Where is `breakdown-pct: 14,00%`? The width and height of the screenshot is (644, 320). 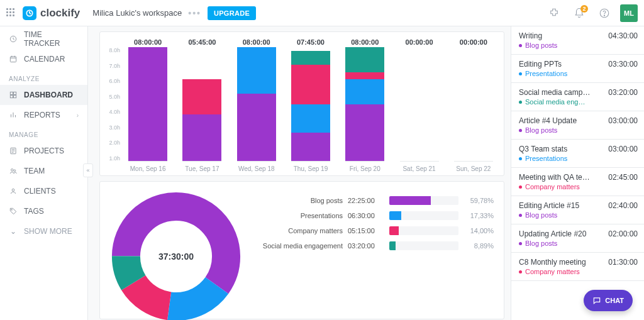 breakdown-pct: 14,00% is located at coordinates (479, 231).